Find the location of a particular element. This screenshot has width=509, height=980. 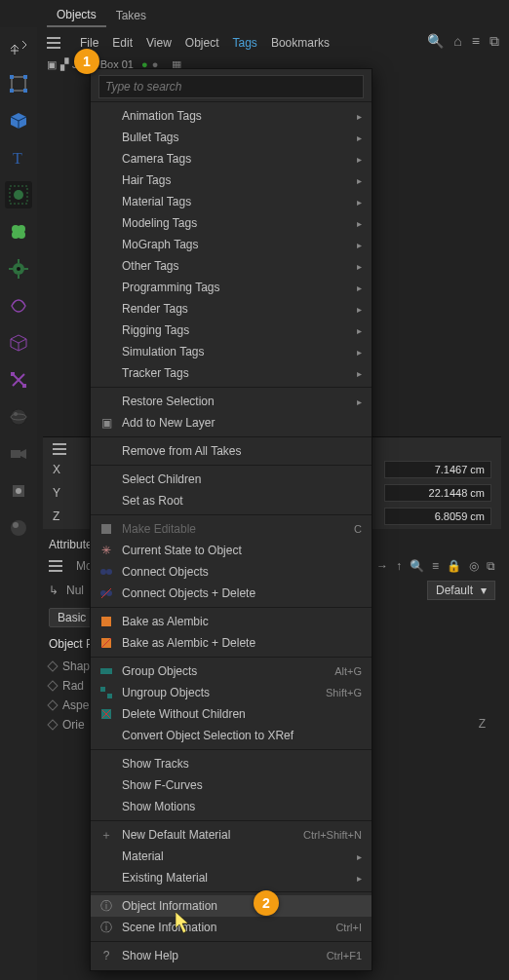

field-tool-icon is located at coordinates (19, 306).